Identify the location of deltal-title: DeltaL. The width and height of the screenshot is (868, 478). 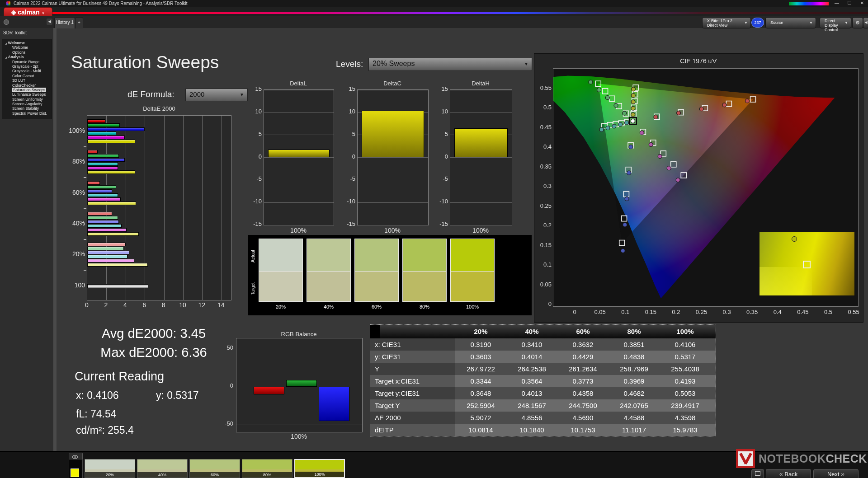
(298, 83).